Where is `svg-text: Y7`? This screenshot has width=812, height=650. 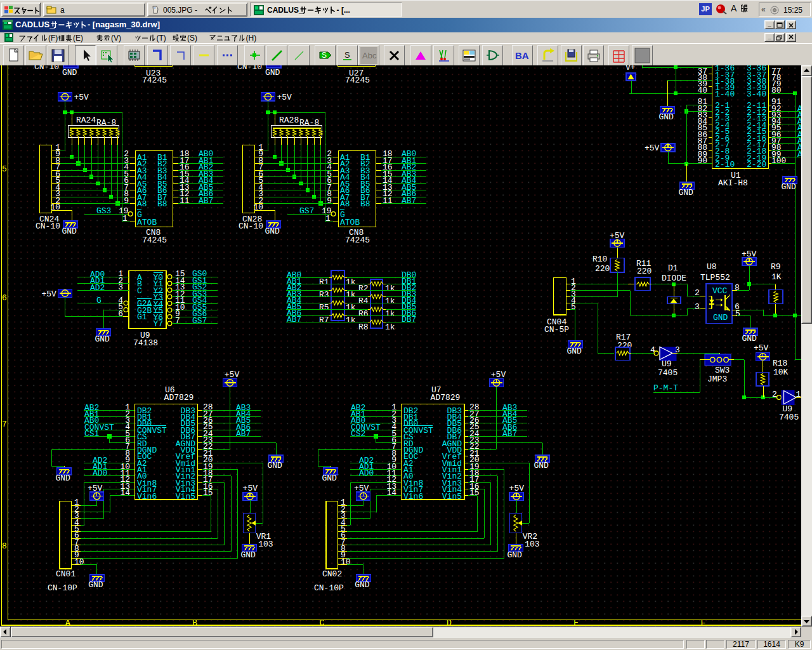
svg-text: Y7 is located at coordinates (159, 324).